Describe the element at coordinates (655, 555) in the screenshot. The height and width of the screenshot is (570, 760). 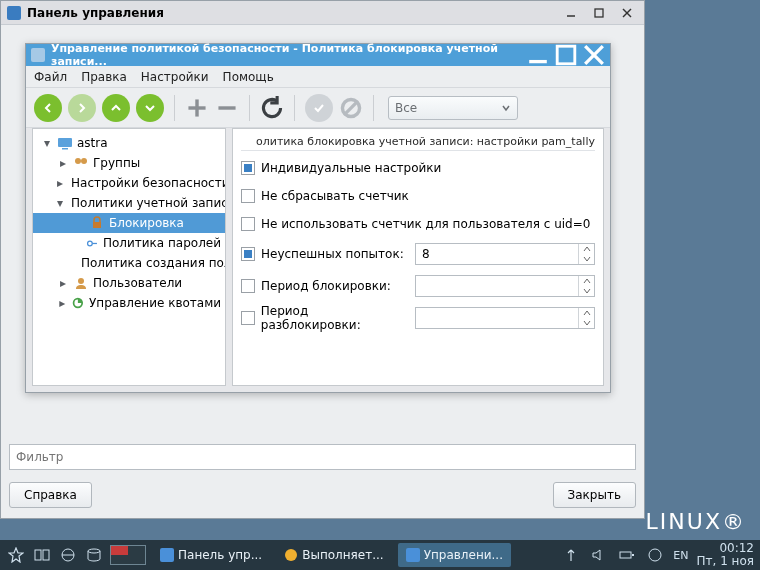
I see `network-icon` at that location.